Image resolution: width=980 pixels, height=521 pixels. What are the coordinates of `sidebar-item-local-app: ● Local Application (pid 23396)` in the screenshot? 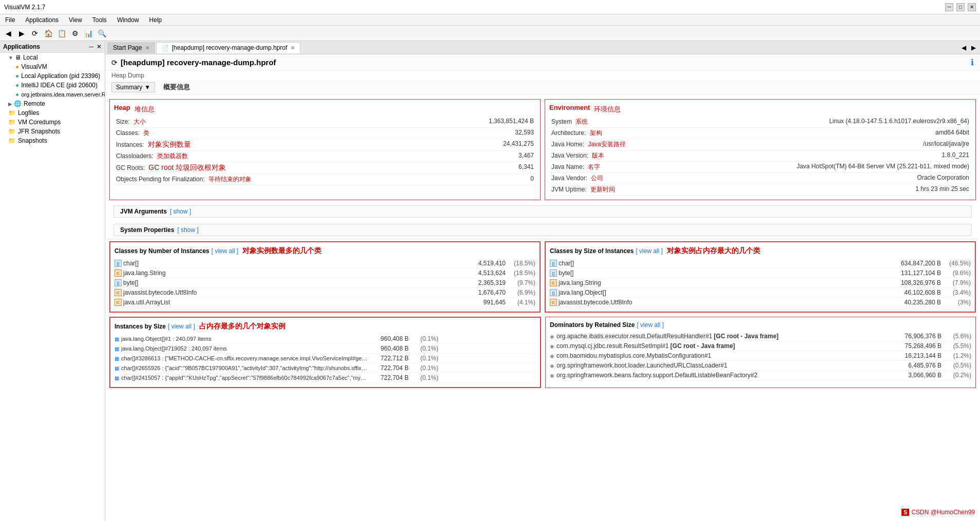 It's located at (52, 76).